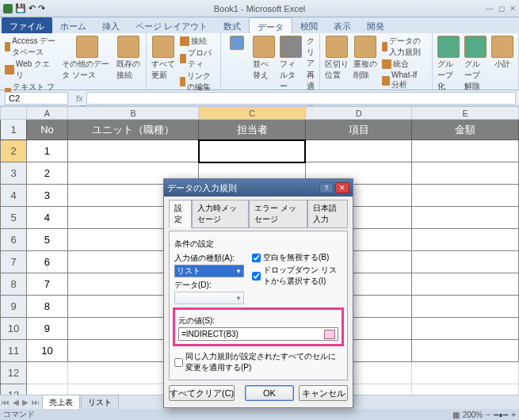 The width and height of the screenshot is (519, 420). Describe the element at coordinates (269, 393) in the screenshot. I see `ok-button: OK` at that location.